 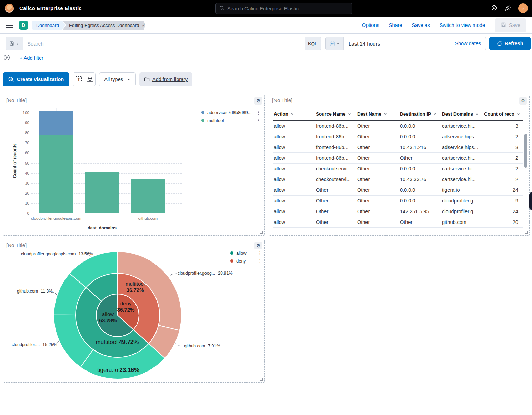 I want to click on table-cell: allow, so click(x=294, y=126).